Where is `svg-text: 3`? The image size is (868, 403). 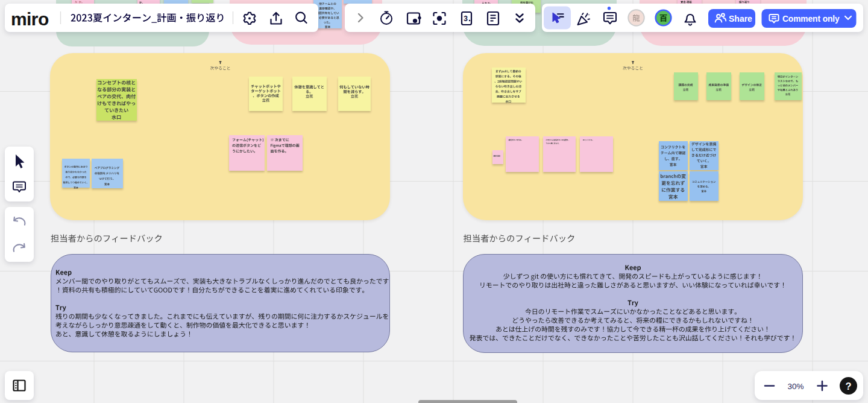
svg-text: 3 is located at coordinates (465, 19).